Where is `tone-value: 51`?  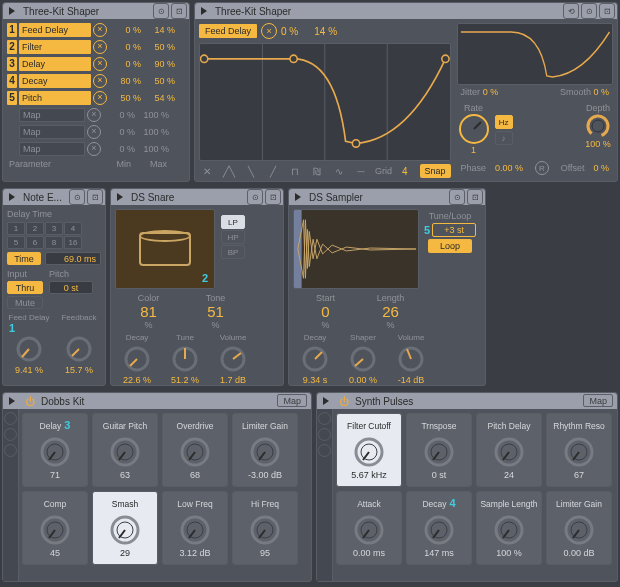
tone-value: 51 is located at coordinates (216, 312).